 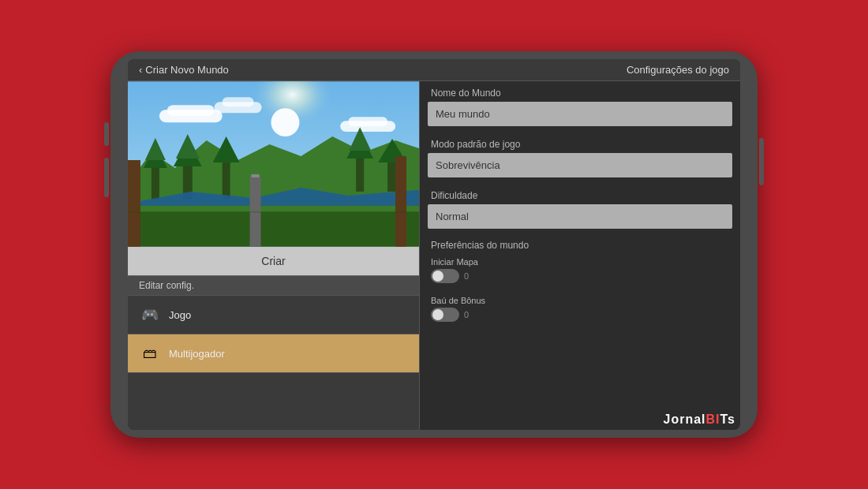 I want to click on difficulty-dropdown: Normal, so click(x=580, y=216).